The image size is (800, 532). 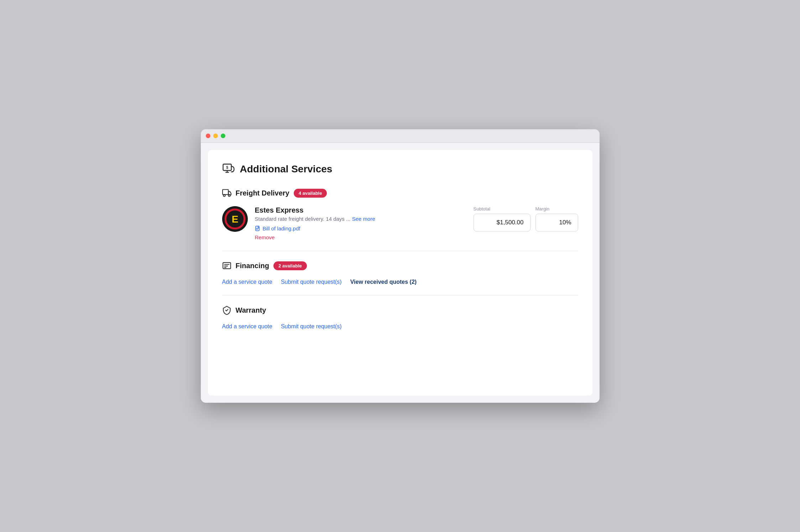 I want to click on provider-name: Estes Express, so click(x=361, y=210).